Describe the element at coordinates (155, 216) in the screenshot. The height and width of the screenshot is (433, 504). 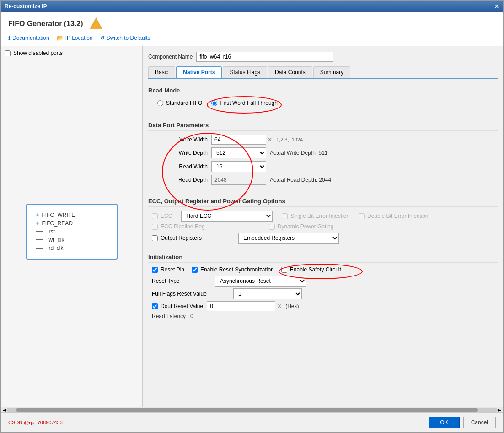
I see `ecc-checkbox` at that location.